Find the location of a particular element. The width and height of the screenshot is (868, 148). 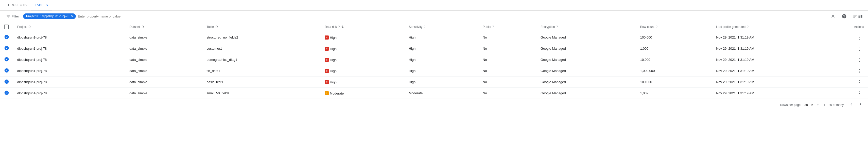

data-risk-sort-icon is located at coordinates (343, 27).